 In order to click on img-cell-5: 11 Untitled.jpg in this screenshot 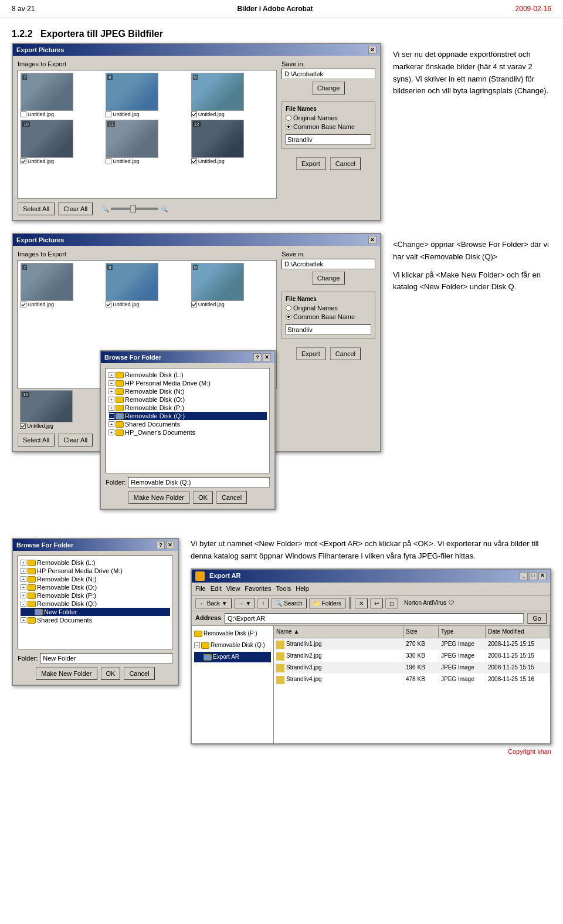, I will do `click(147, 142)`.